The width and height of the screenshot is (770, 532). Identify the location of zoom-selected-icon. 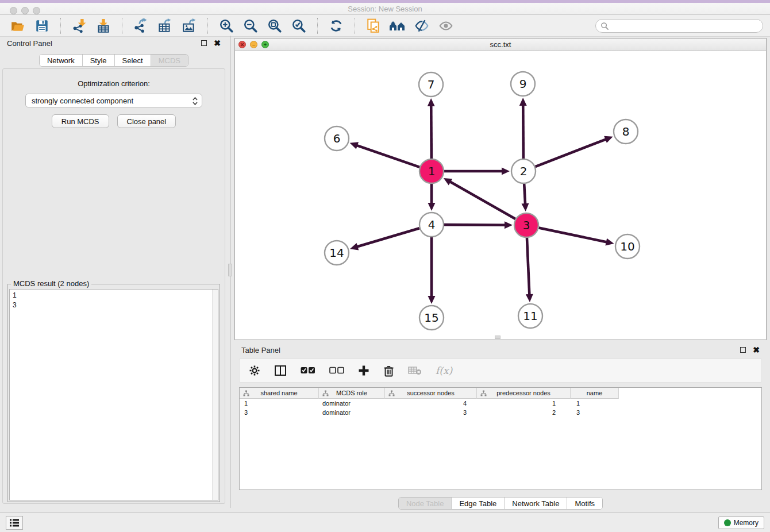
(299, 26).